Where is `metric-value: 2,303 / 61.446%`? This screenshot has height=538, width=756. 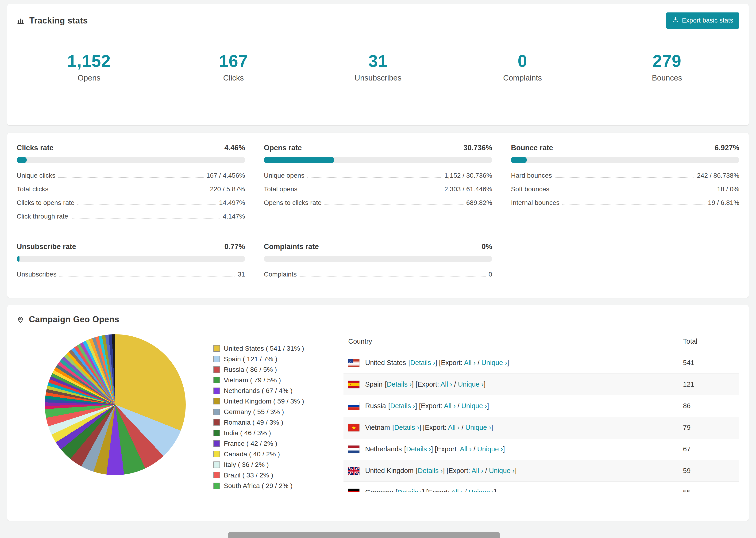 metric-value: 2,303 / 61.446% is located at coordinates (468, 189).